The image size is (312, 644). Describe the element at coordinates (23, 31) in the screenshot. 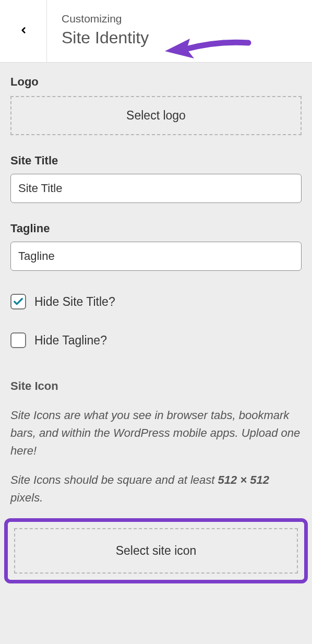

I see `chevron-left-icon` at that location.